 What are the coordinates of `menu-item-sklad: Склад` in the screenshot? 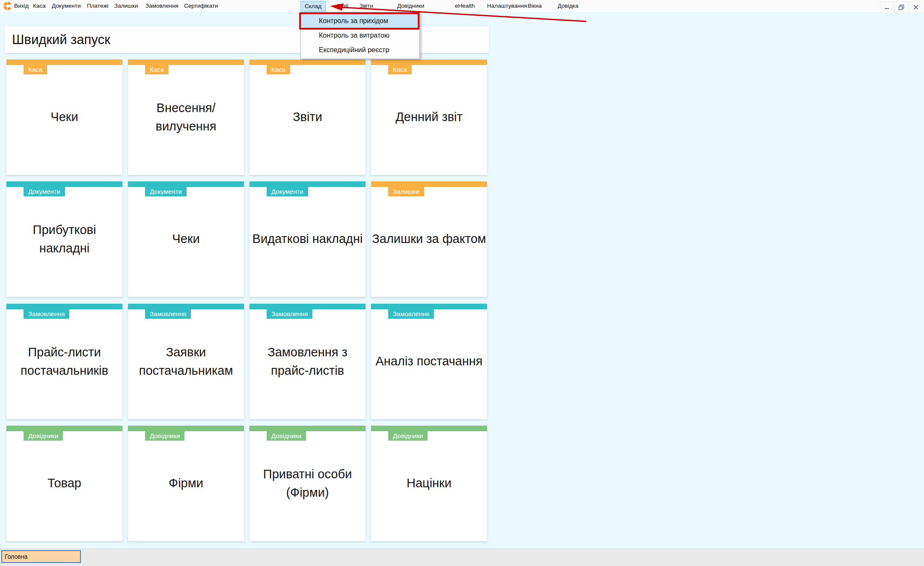 It's located at (313, 6).